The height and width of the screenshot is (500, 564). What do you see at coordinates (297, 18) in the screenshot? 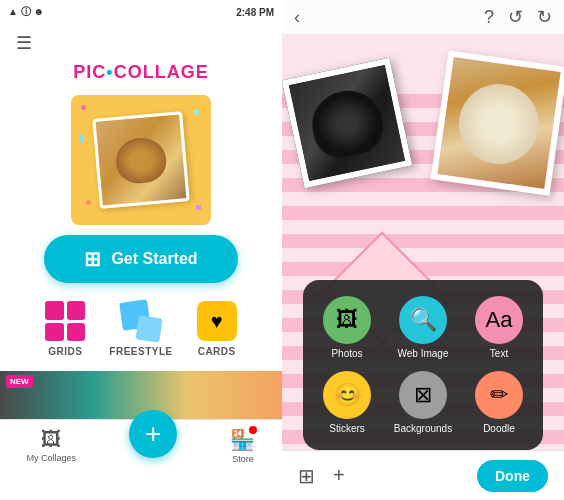
I see `back-button: ‹` at bounding box center [297, 18].